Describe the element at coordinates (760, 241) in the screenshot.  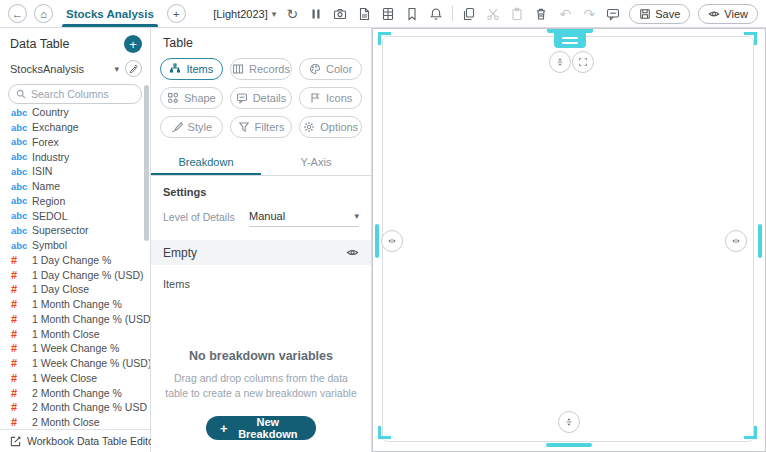
I see `selection-edge-right` at that location.